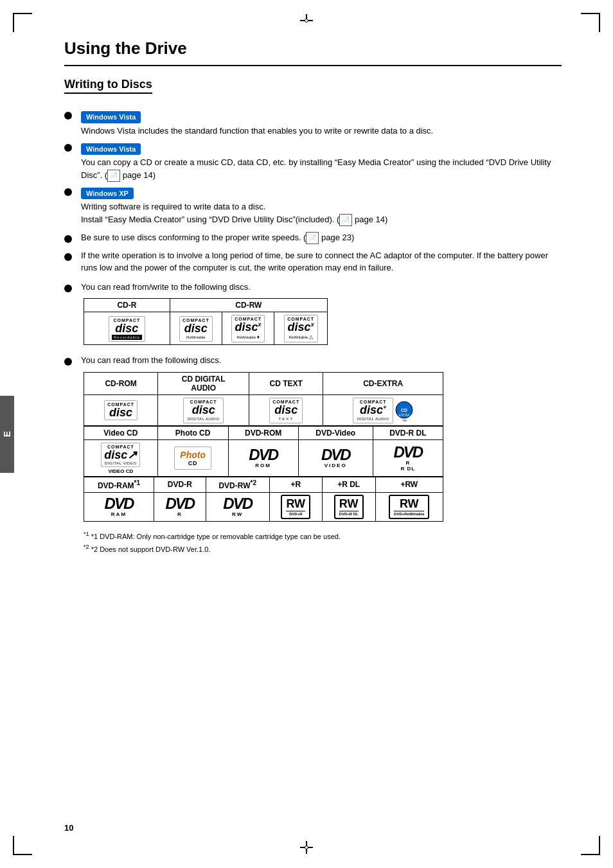  Describe the element at coordinates (312, 238) in the screenshot. I see `ref-icon-4: 📄` at that location.